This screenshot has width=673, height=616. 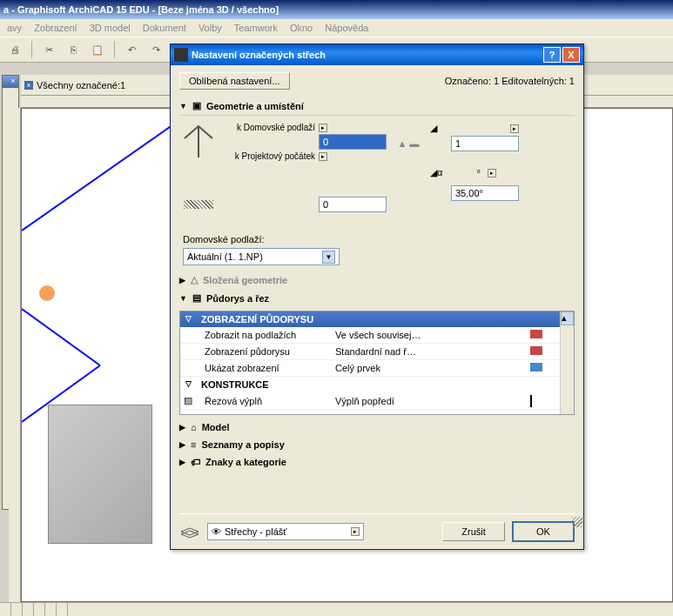 I want to click on dialog-title: Nastavení označených střech, so click(x=259, y=55).